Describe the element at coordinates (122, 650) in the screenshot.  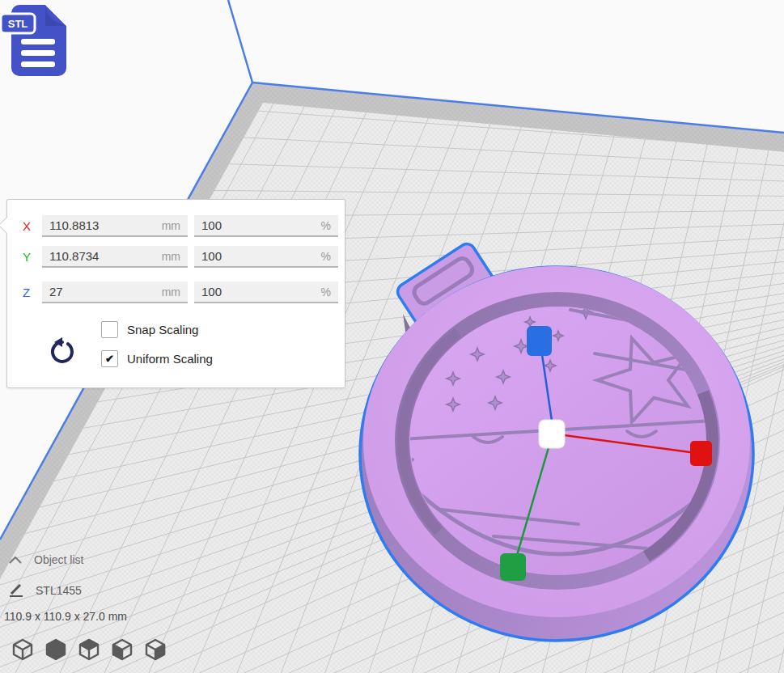
I see `view-left-button` at that location.